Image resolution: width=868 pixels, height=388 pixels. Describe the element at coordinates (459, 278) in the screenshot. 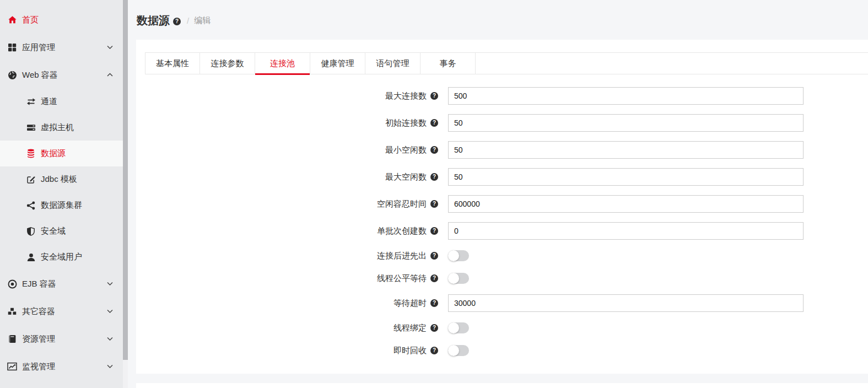

I see `fair-wait-toggle-off` at that location.